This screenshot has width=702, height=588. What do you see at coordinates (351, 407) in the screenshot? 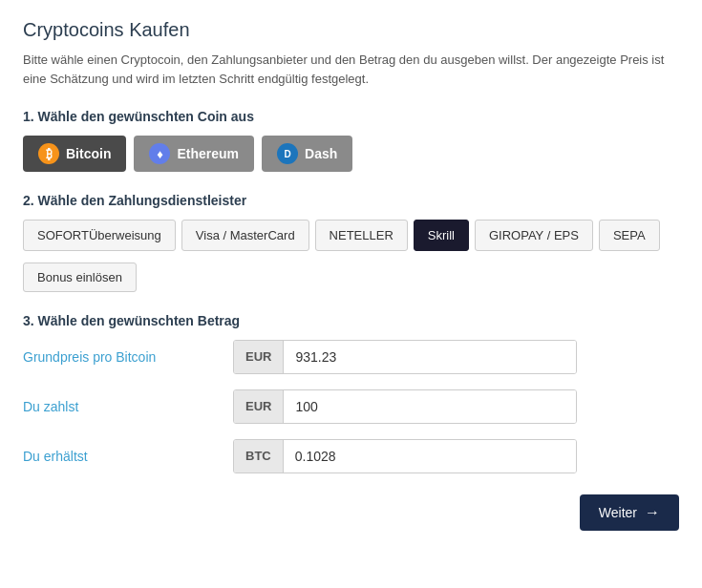
I see `amount-row-you-pay: Du zahlst EUR` at bounding box center [351, 407].